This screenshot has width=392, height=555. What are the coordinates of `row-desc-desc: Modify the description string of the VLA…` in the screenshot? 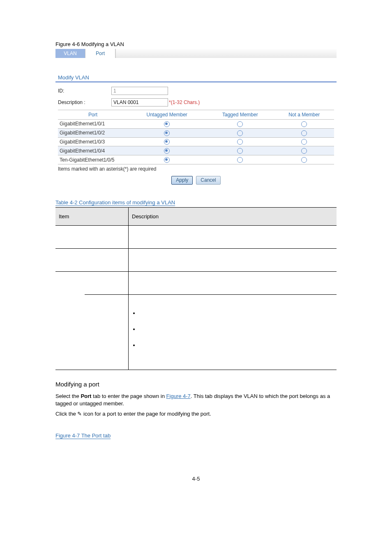 It's located at (233, 260).